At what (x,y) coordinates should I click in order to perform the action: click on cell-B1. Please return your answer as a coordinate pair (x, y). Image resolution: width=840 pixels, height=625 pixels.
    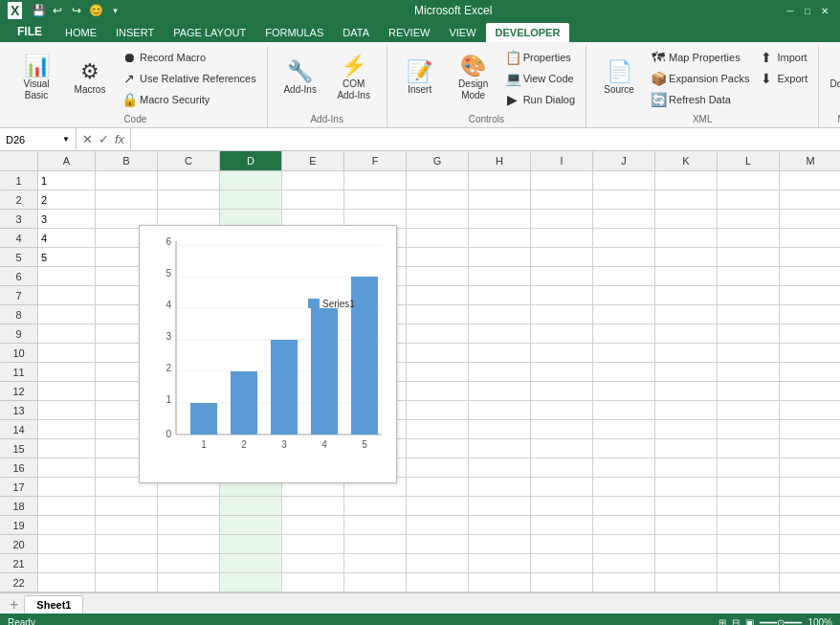
    Looking at the image, I should click on (126, 181).